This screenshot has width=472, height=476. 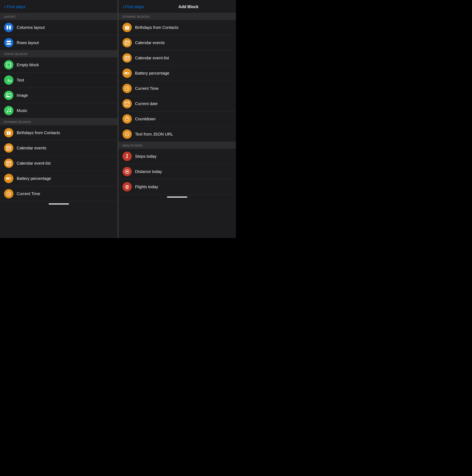 What do you see at coordinates (59, 95) in the screenshot?
I see `image-block-item: Image` at bounding box center [59, 95].